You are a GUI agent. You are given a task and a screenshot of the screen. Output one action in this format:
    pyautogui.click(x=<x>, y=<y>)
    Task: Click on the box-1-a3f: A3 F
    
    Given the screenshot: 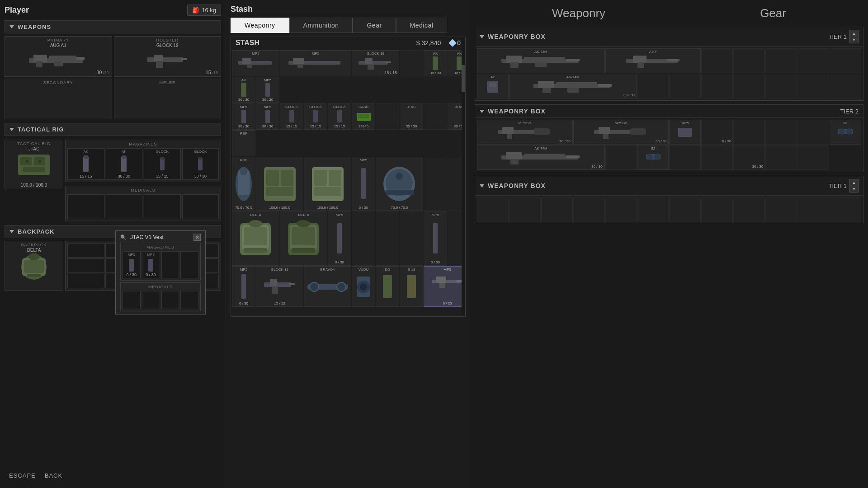 What is the action you would take?
    pyautogui.click(x=653, y=61)
    